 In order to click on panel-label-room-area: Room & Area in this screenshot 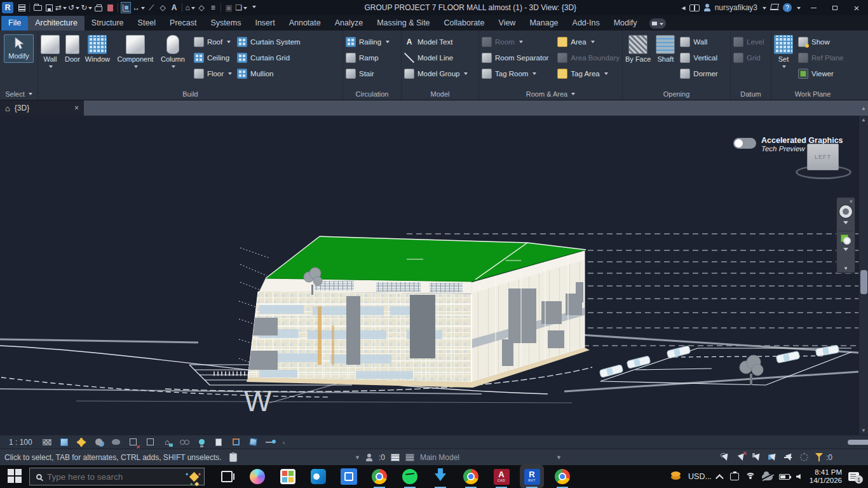, I will do `click(550, 94)`.